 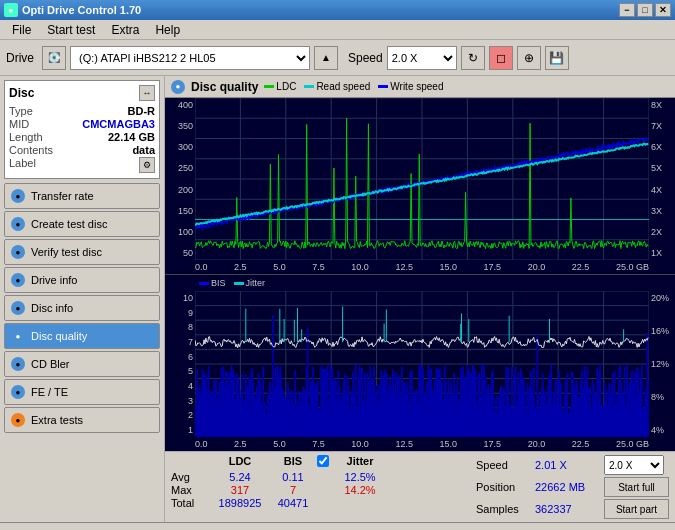 What do you see at coordinates (202, 444) in the screenshot?
I see `x-bot-0: 0.0` at bounding box center [202, 444].